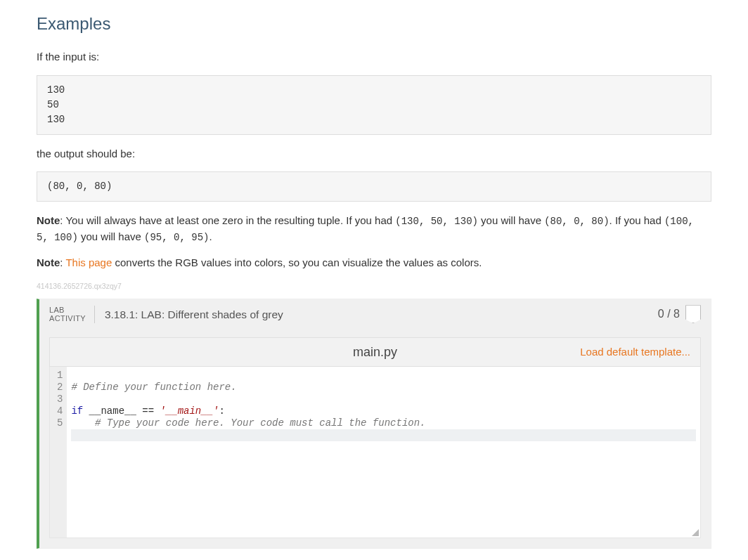 This screenshot has height=560, width=748. Describe the element at coordinates (375, 314) in the screenshot. I see `lab-header: LAB ACTIVITY 3.18.1: LAB: Different shad…` at that location.